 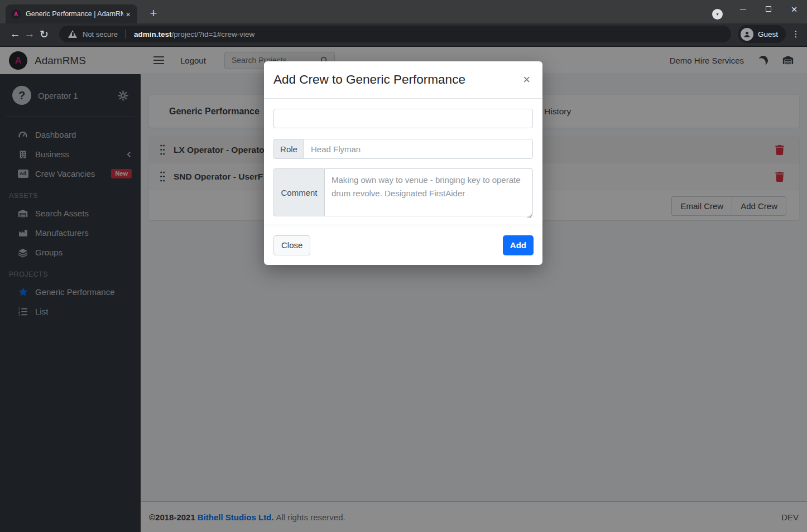 I want to click on browser-menu-icon: ⋮, so click(x=796, y=34).